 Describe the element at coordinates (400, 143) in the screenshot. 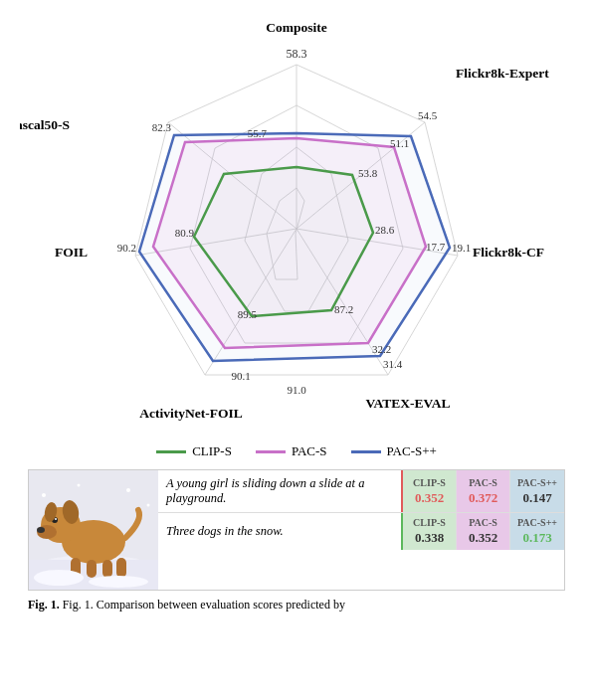

I see `svg-text: 51.1` at that location.